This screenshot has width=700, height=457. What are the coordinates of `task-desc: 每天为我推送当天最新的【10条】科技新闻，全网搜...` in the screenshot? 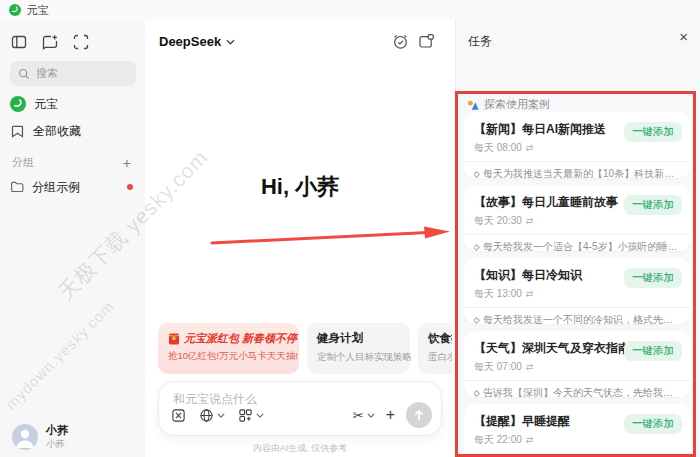 It's located at (582, 174).